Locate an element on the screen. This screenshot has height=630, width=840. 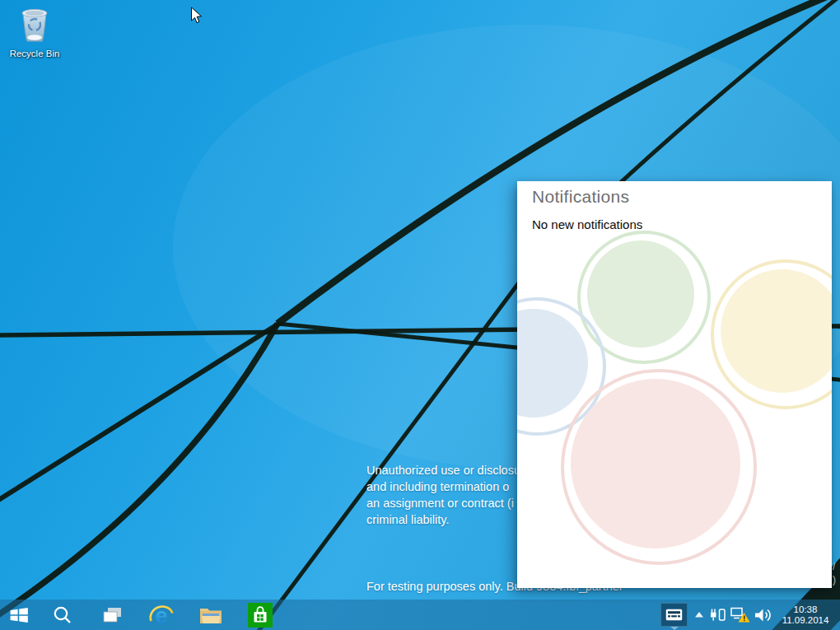
notifications-title: Notifications is located at coordinates (581, 197).